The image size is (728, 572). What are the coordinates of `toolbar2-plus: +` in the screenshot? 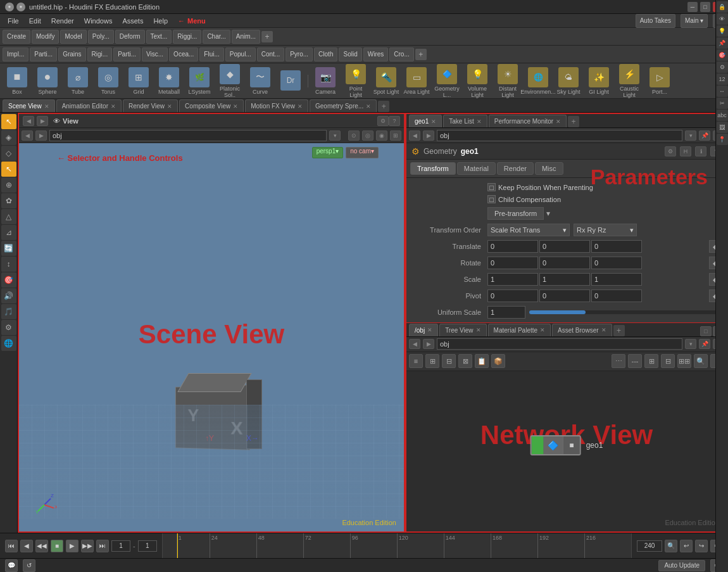 It's located at (421, 54).